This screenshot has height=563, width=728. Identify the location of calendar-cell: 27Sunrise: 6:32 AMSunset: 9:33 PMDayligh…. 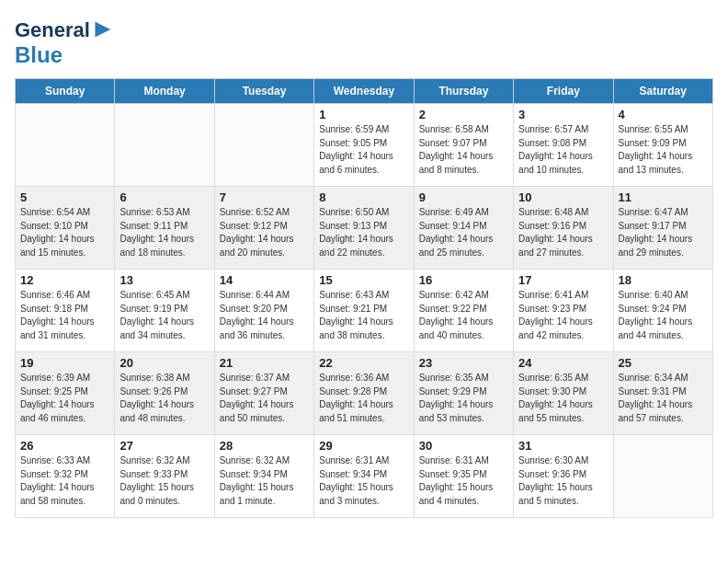
(165, 477).